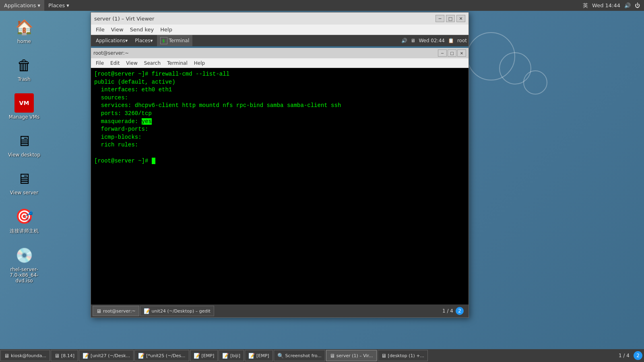 The image size is (644, 362). I want to click on screenshot-task-label: Screenshot fro..., so click(303, 356).